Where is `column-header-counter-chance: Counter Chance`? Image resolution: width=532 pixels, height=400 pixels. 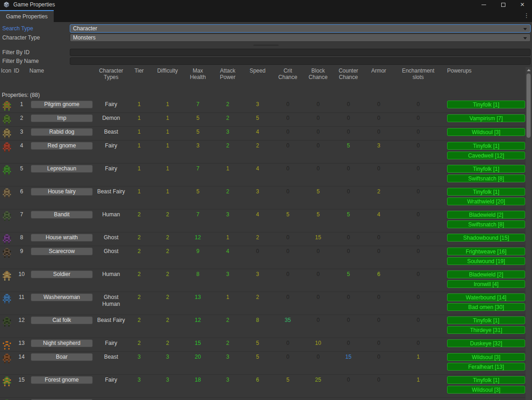 column-header-counter-chance: Counter Chance is located at coordinates (348, 74).